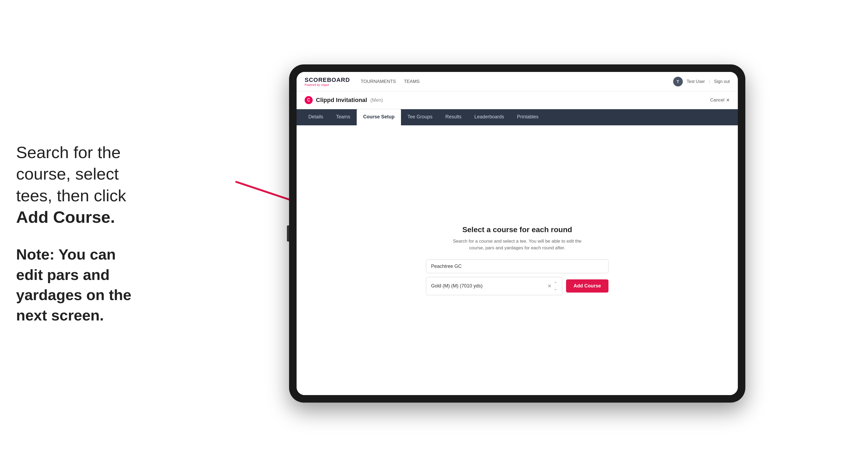 The image size is (868, 467). What do you see at coordinates (517, 82) in the screenshot?
I see `nav-links: TOURNAMENTS TEAMS` at bounding box center [517, 82].